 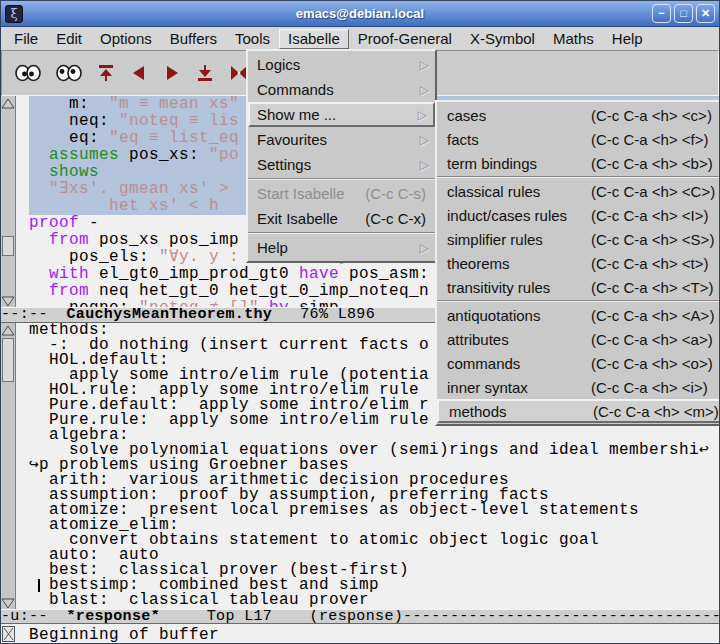 What do you see at coordinates (578, 239) in the screenshot?
I see `submenu-item-simplifier-rules: simplifier rules(C-c C-a <h> <S>)` at bounding box center [578, 239].